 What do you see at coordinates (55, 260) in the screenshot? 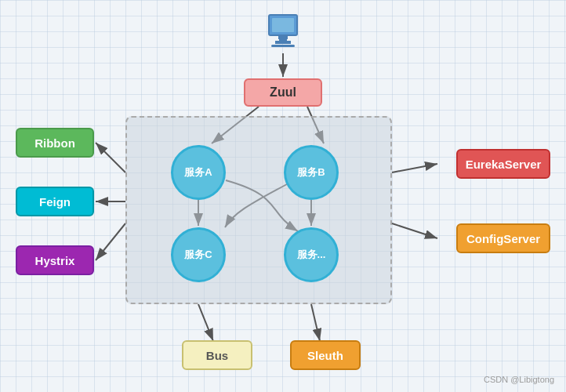
I see `hystrix-label: Hystrix` at bounding box center [55, 260].